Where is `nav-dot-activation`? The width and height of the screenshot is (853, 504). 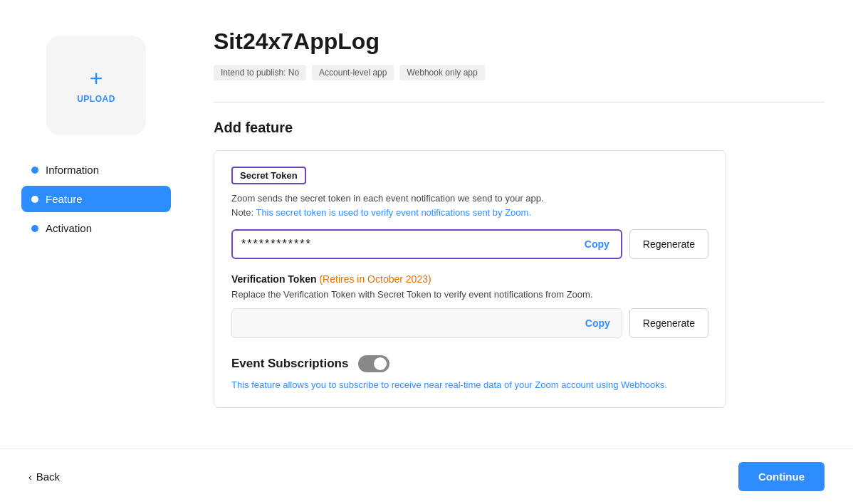
nav-dot-activation is located at coordinates (35, 229).